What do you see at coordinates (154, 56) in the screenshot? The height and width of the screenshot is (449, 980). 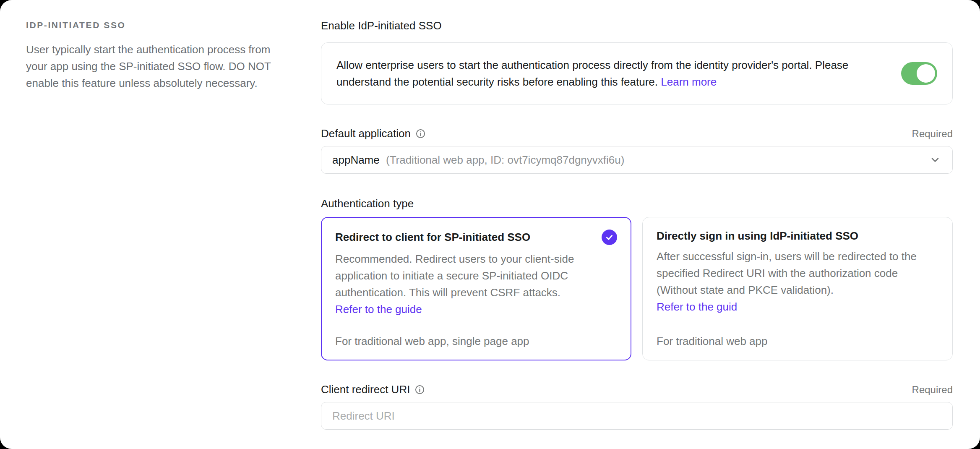 I see `section-sidebar: IDP-INITIATED SSO User typically start t…` at bounding box center [154, 56].